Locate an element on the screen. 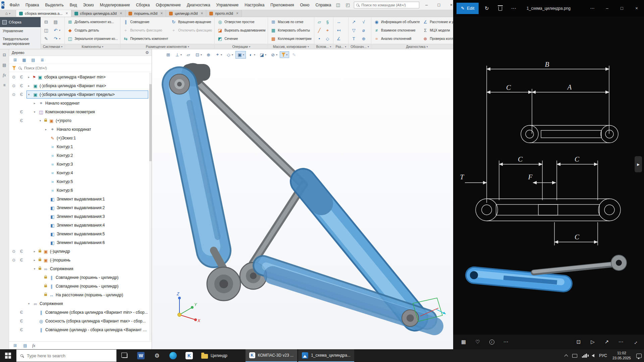  tree-item: ⊙Є▸▣(-)поршень is located at coordinates (80, 260).